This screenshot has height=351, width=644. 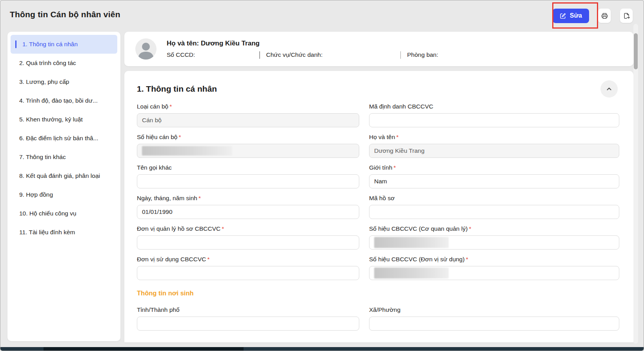 What do you see at coordinates (248, 324) in the screenshot?
I see `tinh-thanh-pho-input` at bounding box center [248, 324].